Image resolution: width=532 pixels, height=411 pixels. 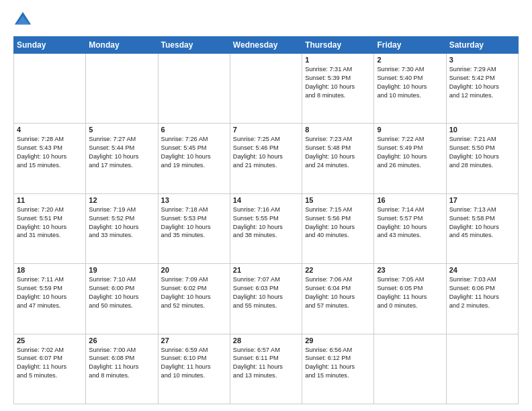 I want to click on day-number: 26, so click(x=122, y=340).